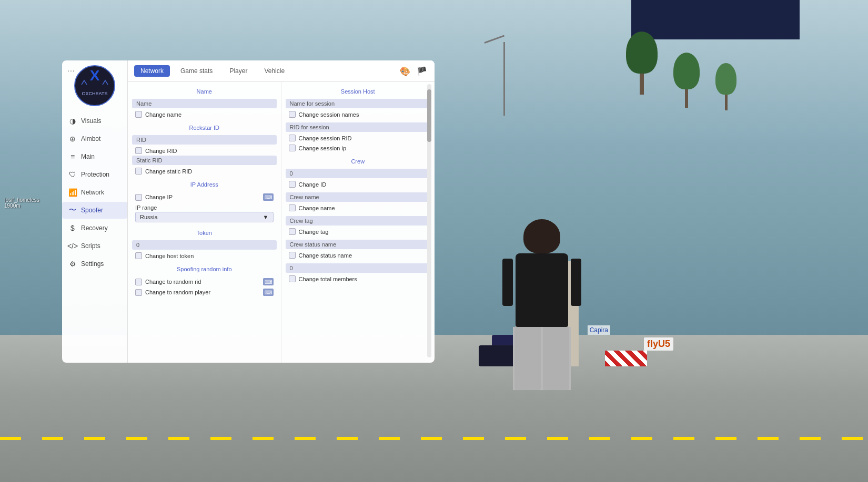  What do you see at coordinates (358, 231) in the screenshot?
I see `change-crew-tag-row: Change tag` at bounding box center [358, 231].